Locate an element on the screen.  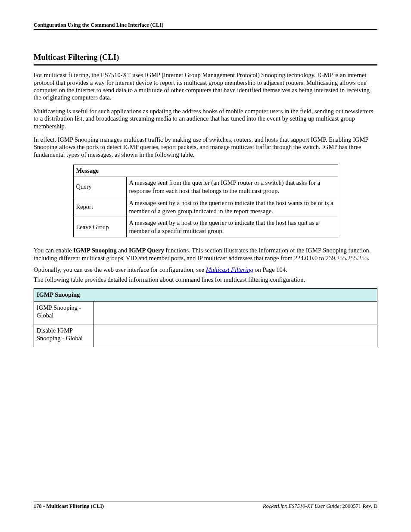
multicast-filtering-link: Multicast Filtering is located at coordinates (230, 270).